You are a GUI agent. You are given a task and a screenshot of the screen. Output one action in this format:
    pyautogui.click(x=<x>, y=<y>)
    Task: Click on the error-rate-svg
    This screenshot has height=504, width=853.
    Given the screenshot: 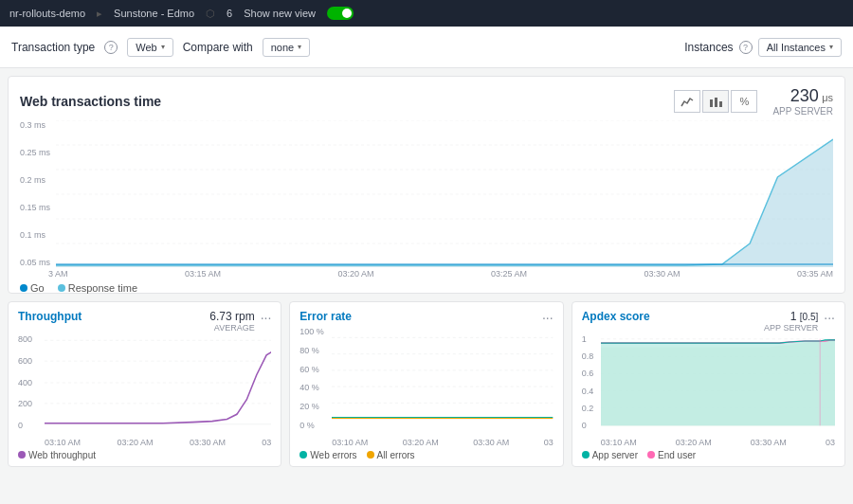 What is the action you would take?
    pyautogui.click(x=442, y=379)
    